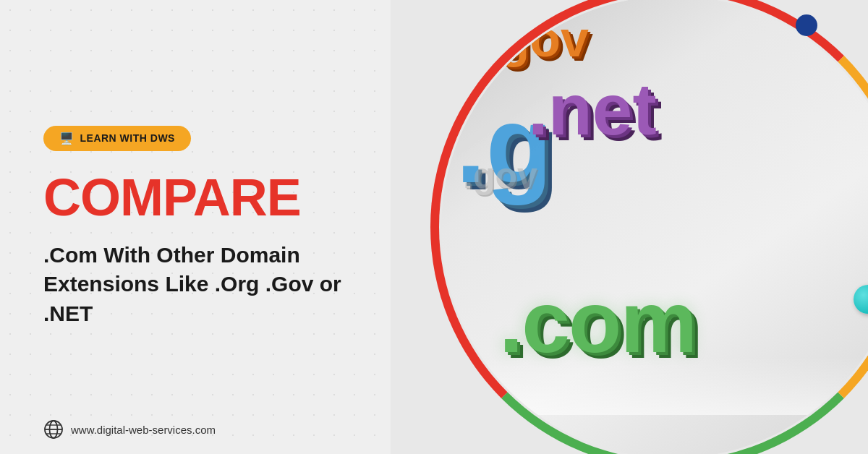  Describe the element at coordinates (54, 429) in the screenshot. I see `globe-icon` at that location.